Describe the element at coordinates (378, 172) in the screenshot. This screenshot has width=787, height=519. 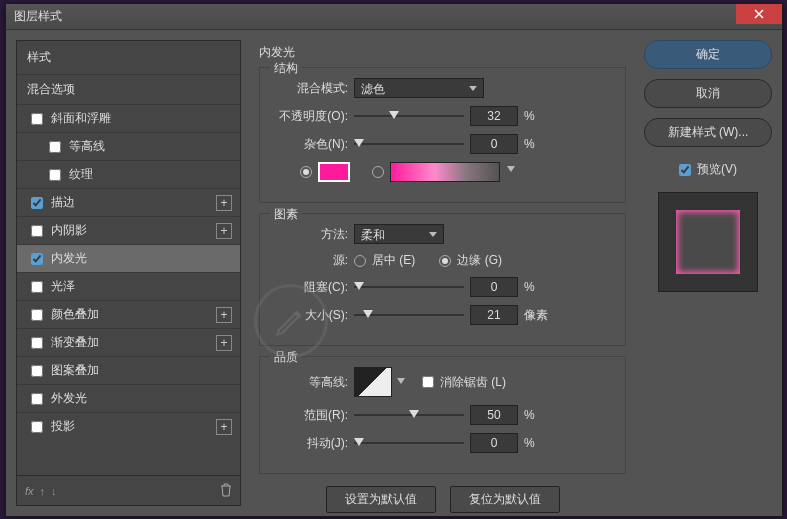
I see `gradient-radio` at that location.